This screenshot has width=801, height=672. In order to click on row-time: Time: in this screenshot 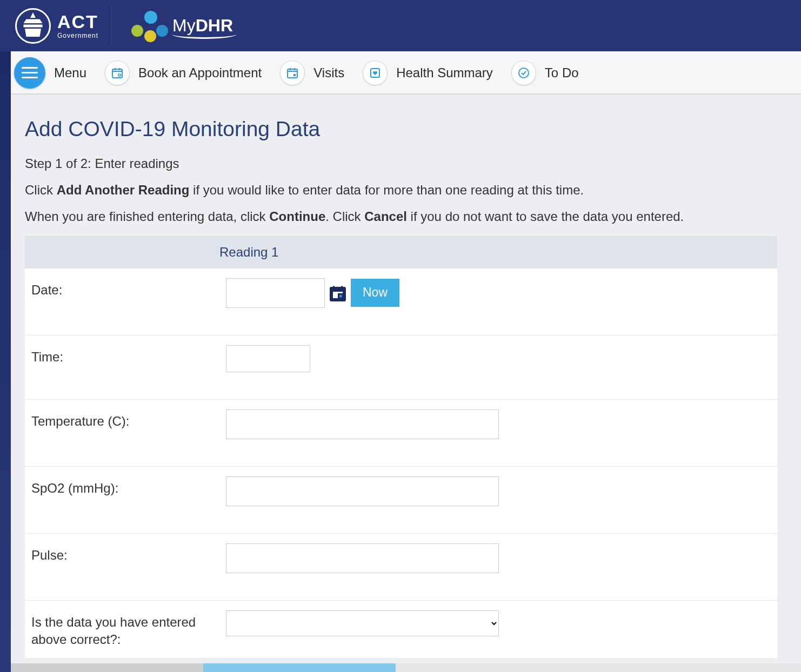, I will do `click(401, 367)`.